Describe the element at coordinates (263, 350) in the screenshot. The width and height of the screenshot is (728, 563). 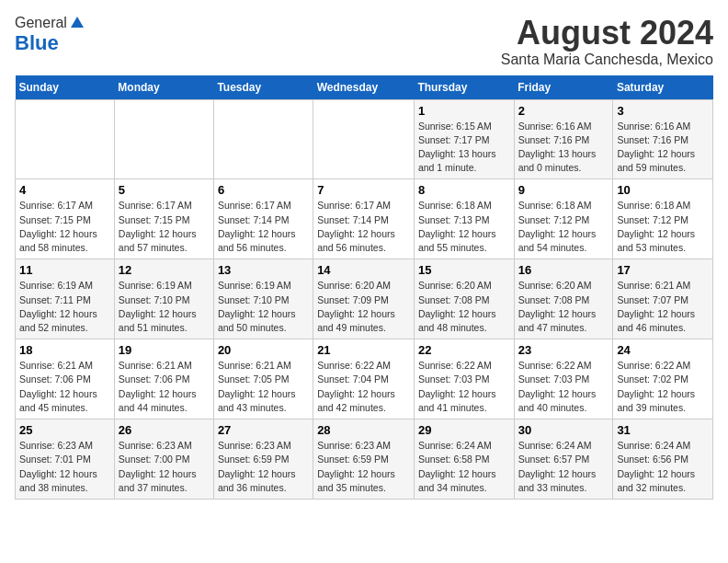
I see `day-number: 20` at that location.